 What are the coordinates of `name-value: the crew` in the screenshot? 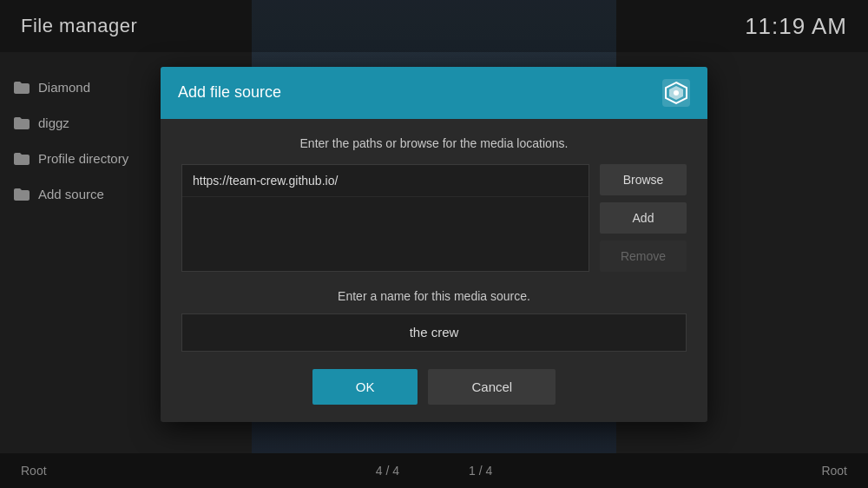 It's located at (434, 332).